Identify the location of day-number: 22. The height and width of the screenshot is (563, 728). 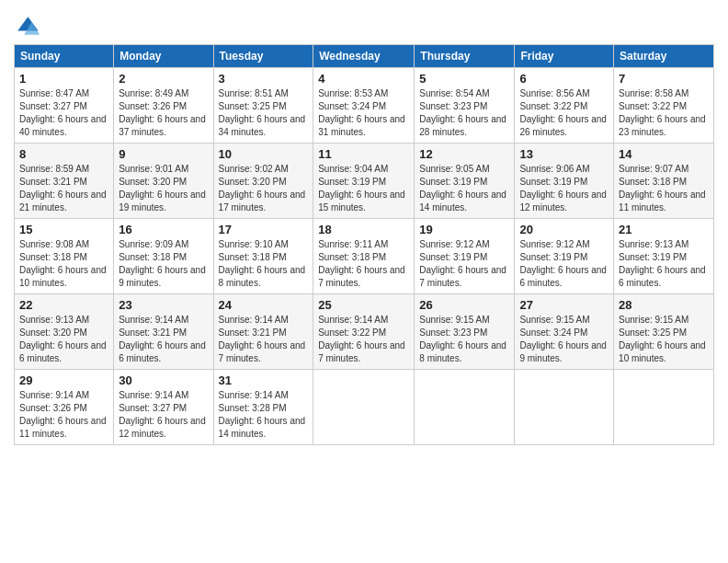
(64, 305).